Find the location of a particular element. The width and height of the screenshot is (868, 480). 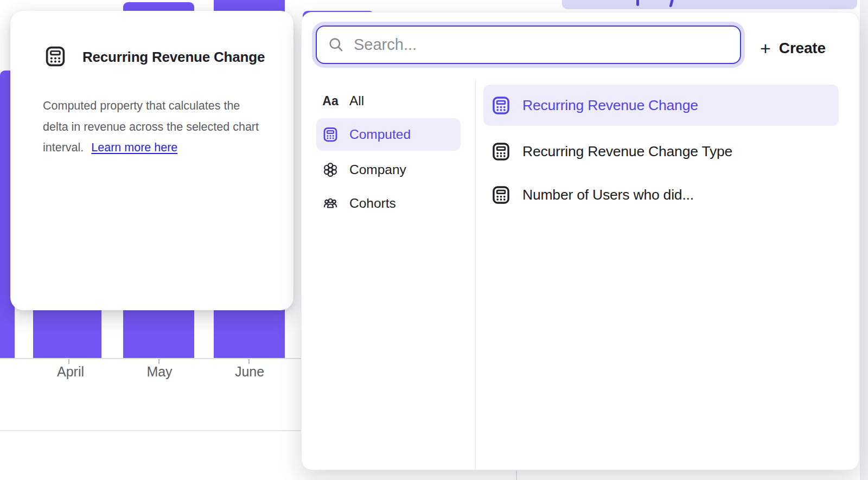

panel-divider-line is located at coordinates (151, 431).